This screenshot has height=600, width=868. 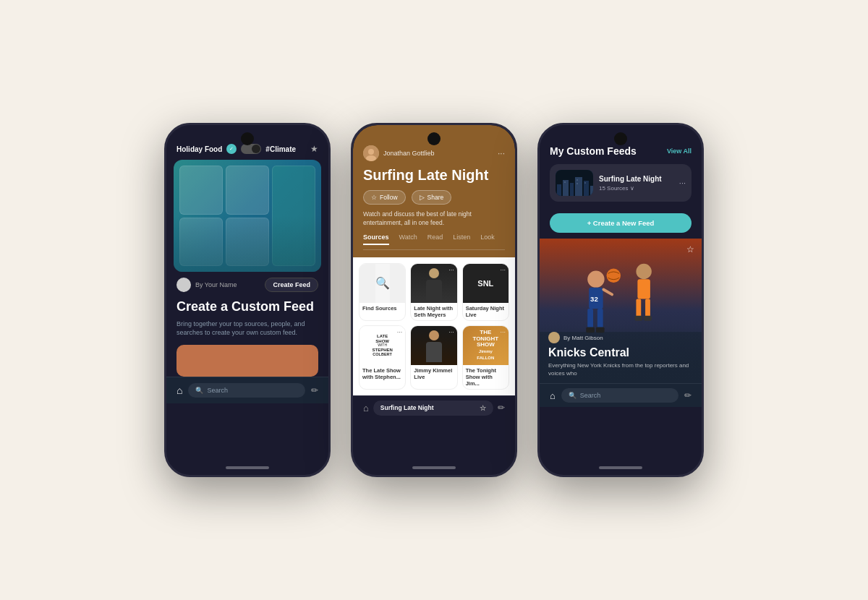 I want to click on phone2-tab-look: Look, so click(x=488, y=239).